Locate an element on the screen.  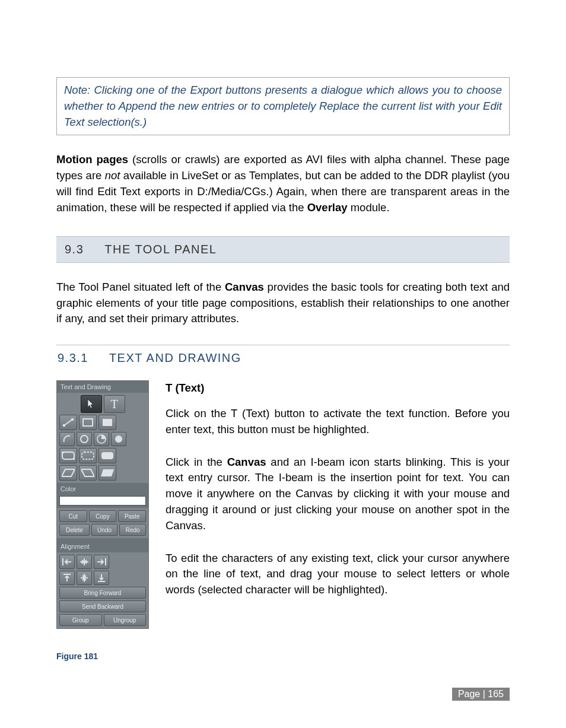
line-icon is located at coordinates (68, 422).